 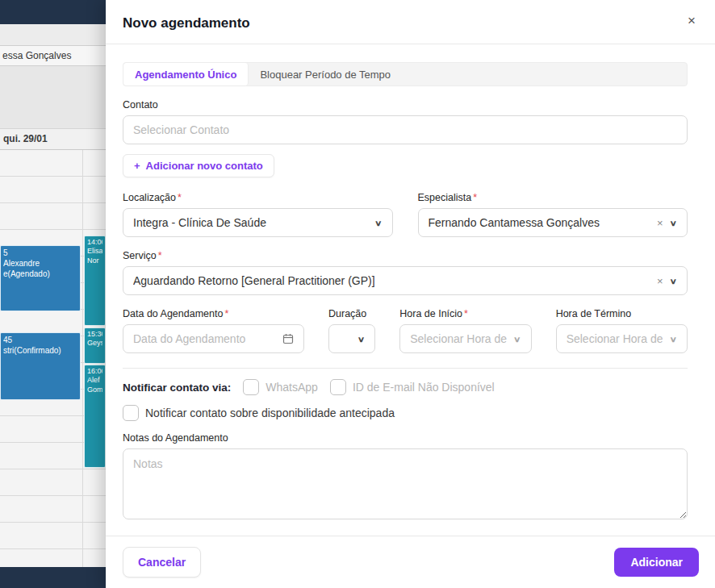 What do you see at coordinates (292, 387) in the screenshot?
I see `whatsapp-label: WhatsApp` at bounding box center [292, 387].